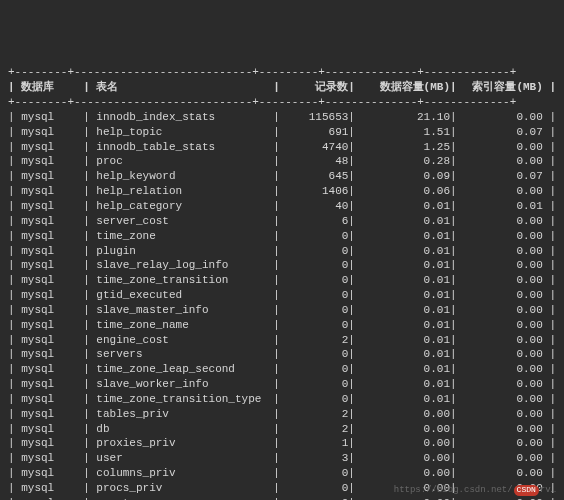 The width and height of the screenshot is (564, 500). What do you see at coordinates (503, 206) in the screenshot?
I see `cell-index-mb: 0.01` at bounding box center [503, 206].